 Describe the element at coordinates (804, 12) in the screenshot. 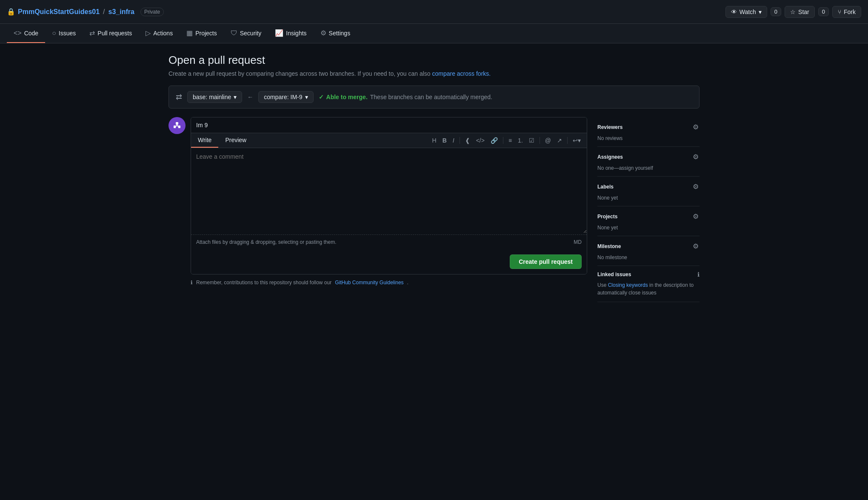

I see `star-label: Star` at that location.